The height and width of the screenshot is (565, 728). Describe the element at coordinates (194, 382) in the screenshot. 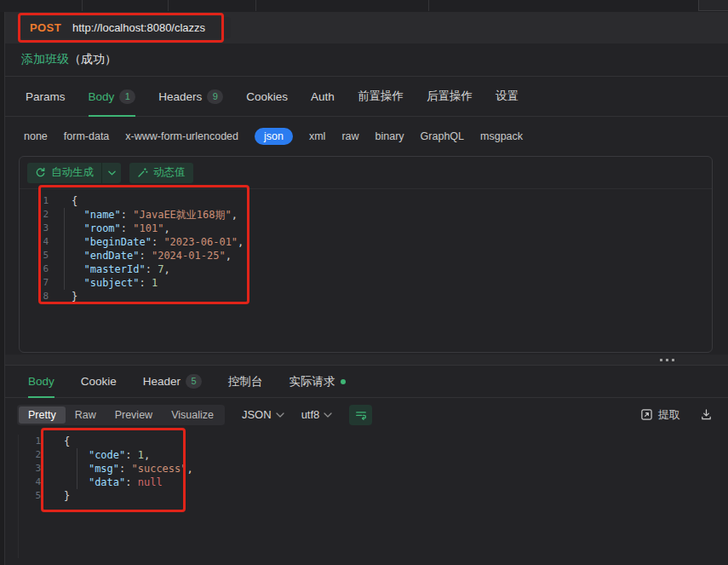

I see `tab-badge: 5` at that location.